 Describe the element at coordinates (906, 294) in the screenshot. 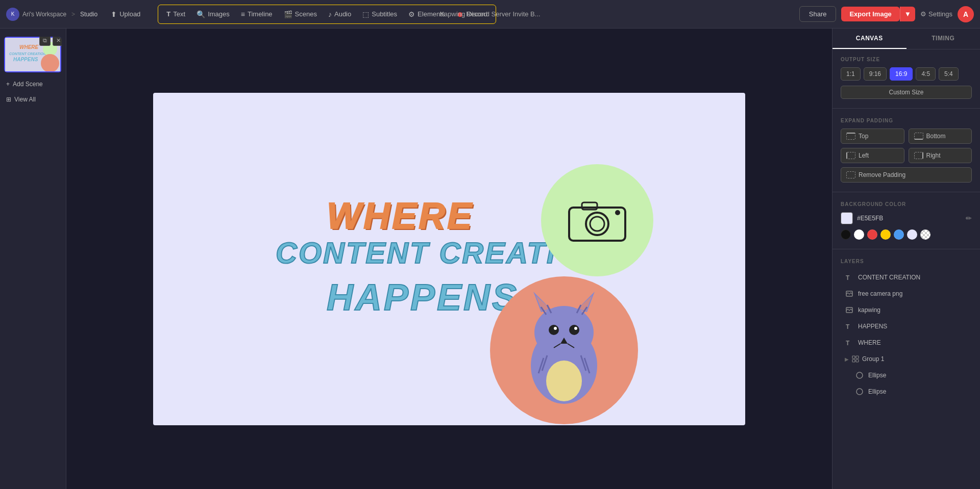

I see `layer-free-camera: free camera png` at that location.